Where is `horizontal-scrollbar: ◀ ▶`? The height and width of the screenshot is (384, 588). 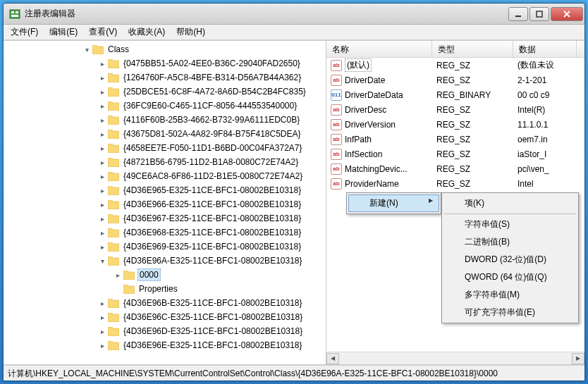 horizontal-scrollbar: ◀ ▶ is located at coordinates (455, 358).